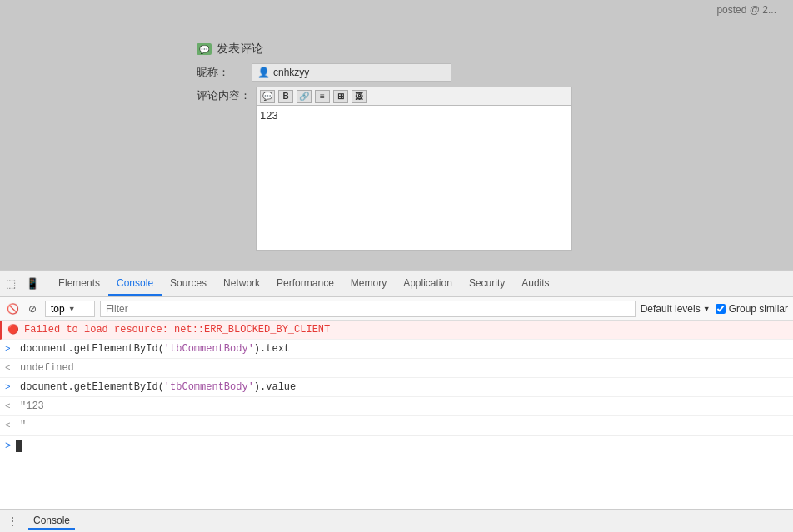 The height and width of the screenshot is (532, 793). I want to click on toolbar-btn-link: 🔗, so click(304, 97).